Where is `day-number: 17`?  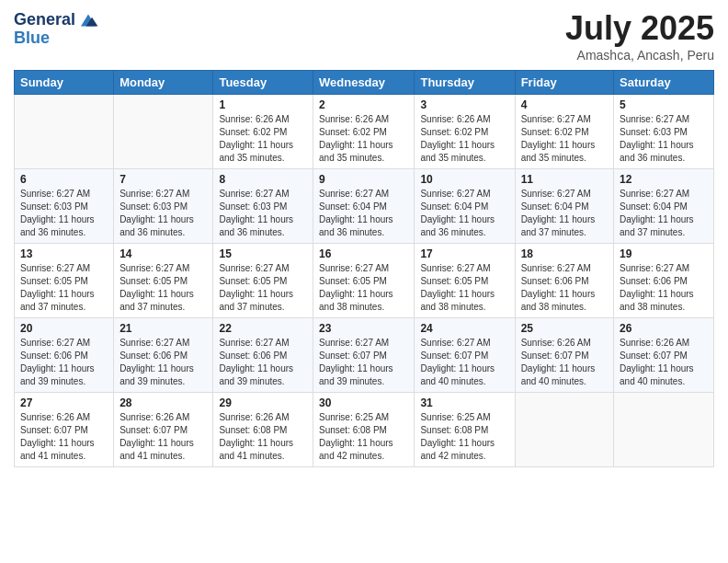
day-number: 17 is located at coordinates (464, 254).